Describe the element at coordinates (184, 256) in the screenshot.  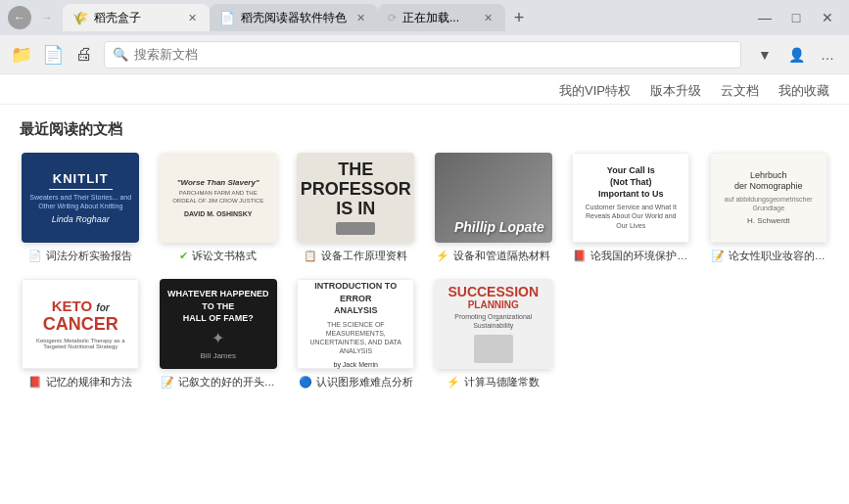
I see `book-type-icon: ✔` at that location.